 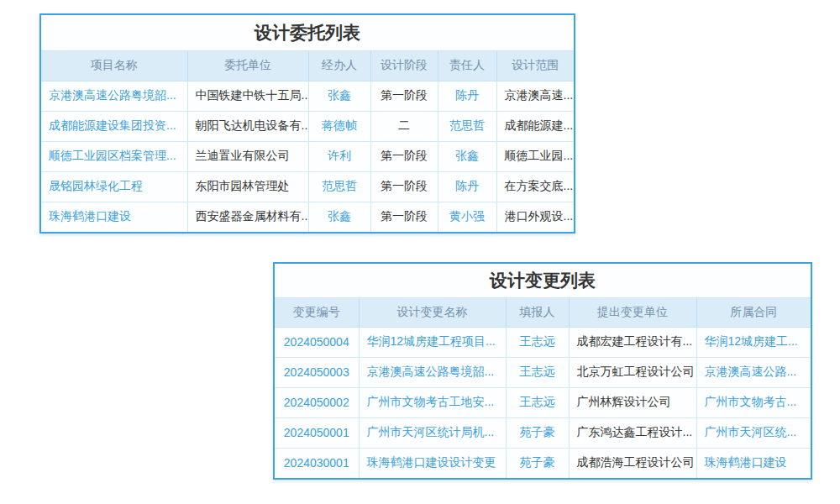 What do you see at coordinates (535, 186) in the screenshot?
I see `cell-design-scope: 在方案交底...` at bounding box center [535, 186].